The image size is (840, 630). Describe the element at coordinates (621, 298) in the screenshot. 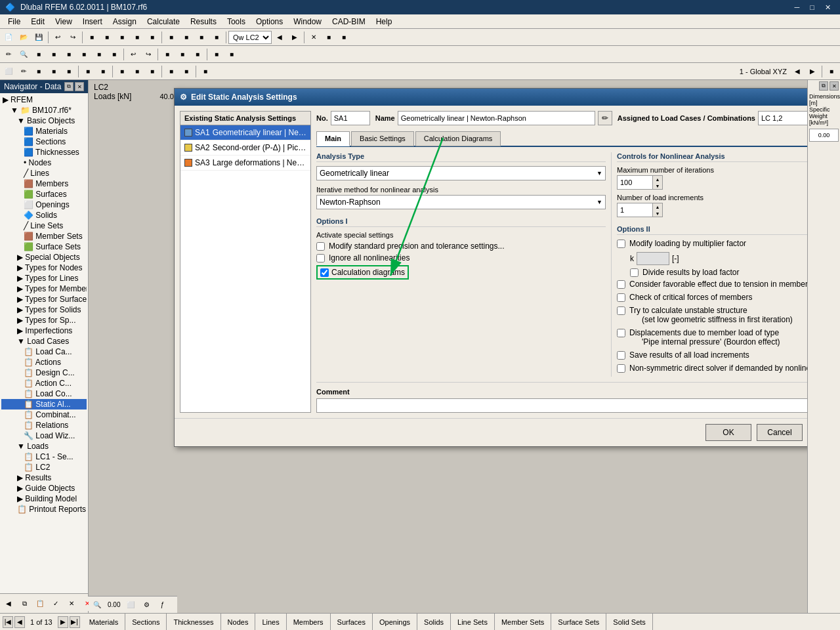

I see `opt4-checkbox` at that location.